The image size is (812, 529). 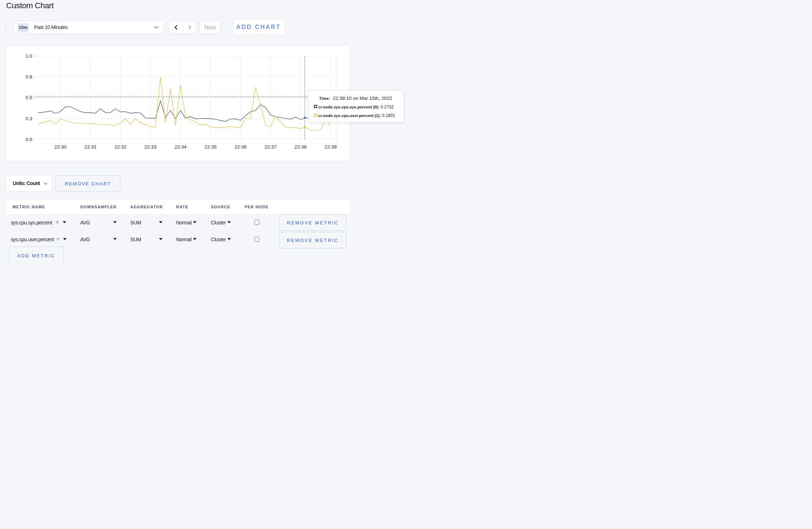 I want to click on svg-text: 22:36, so click(x=241, y=147).